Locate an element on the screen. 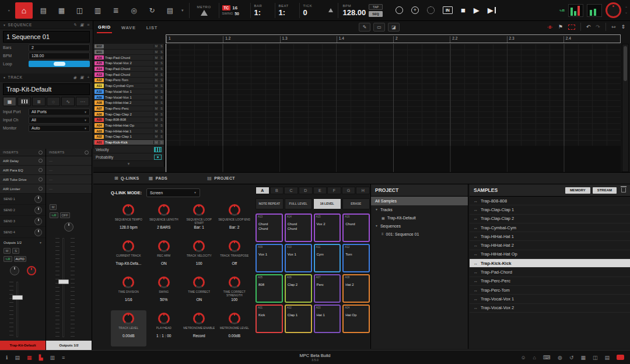 The width and height of the screenshot is (630, 364). track-row: A09 Trap-Vocal-Vox 1 M S is located at coordinates (128, 97).